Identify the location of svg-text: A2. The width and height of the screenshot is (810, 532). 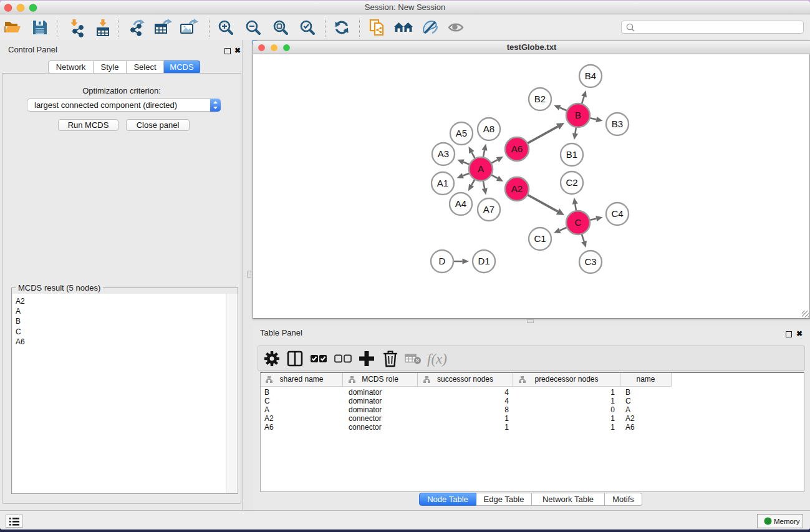
(517, 188).